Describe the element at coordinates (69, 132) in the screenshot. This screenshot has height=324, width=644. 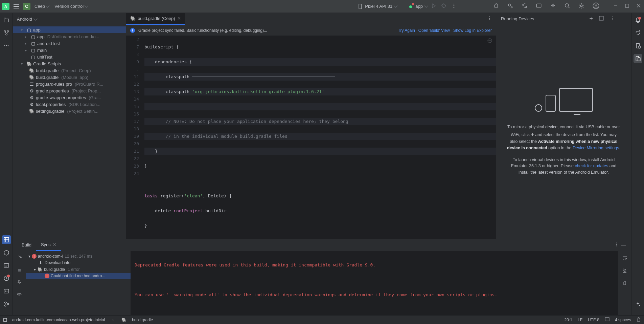
I see `project-tree: ▾ ▢ app ▸ ▢ app D:\Kotlin\android-com-ko…` at that location.